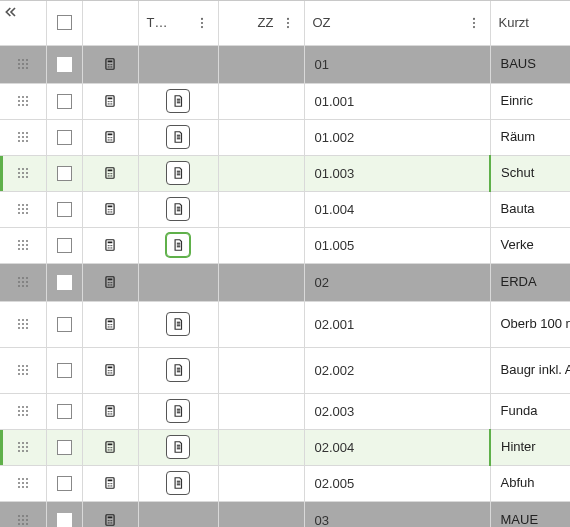 Image resolution: width=570 pixels, height=527 pixels. What do you see at coordinates (285, 101) in the screenshot?
I see `table-row: 01.001Einric` at bounding box center [285, 101].